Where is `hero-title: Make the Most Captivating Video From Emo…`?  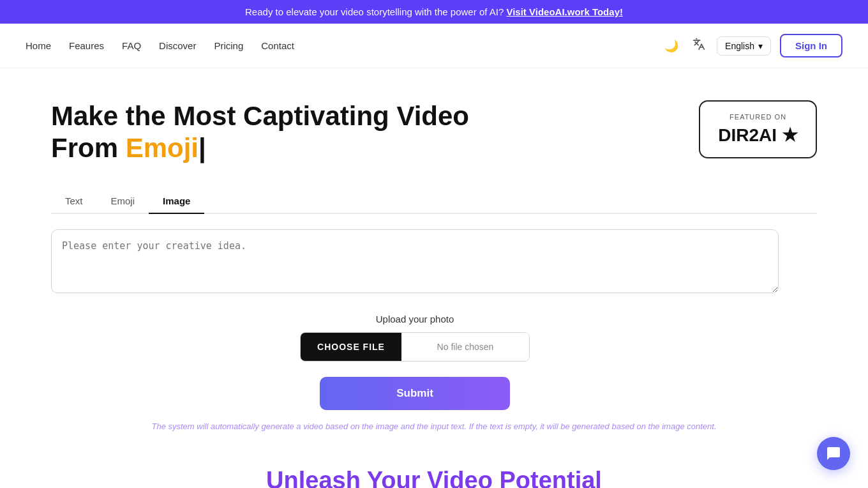 hero-title: Make the Most Captivating Video From Emo… is located at coordinates (260, 133).